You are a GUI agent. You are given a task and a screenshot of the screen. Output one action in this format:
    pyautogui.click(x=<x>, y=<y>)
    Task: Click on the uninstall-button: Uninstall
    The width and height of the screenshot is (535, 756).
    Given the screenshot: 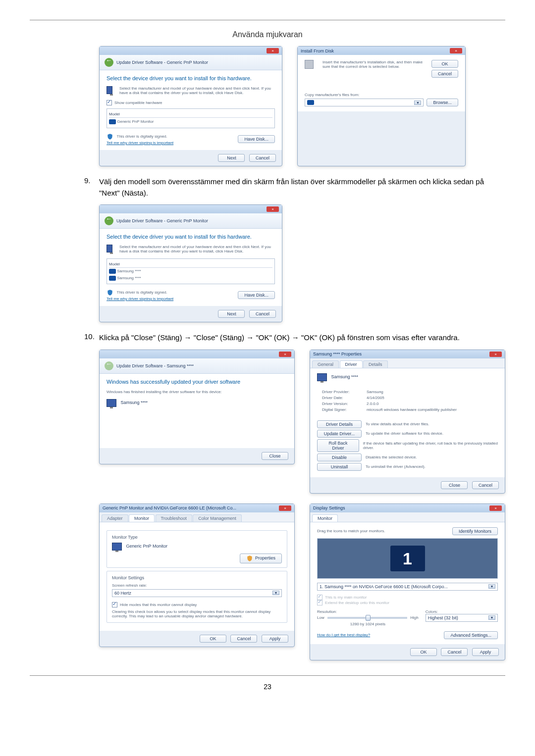 What is the action you would take?
    pyautogui.click(x=339, y=467)
    